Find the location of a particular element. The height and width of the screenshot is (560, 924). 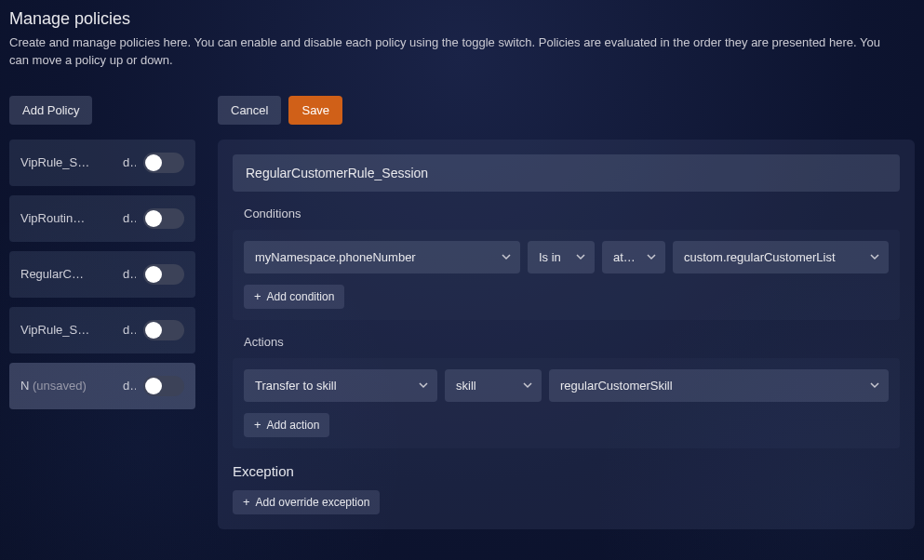

policy-unsaved-label: (unsaved) is located at coordinates (60, 385).